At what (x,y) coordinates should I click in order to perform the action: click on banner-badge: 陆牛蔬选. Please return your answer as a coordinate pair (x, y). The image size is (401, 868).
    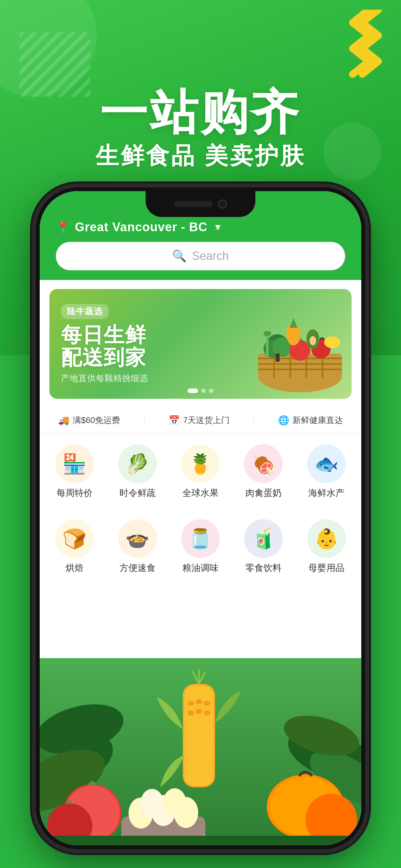
    Looking at the image, I should click on (85, 311).